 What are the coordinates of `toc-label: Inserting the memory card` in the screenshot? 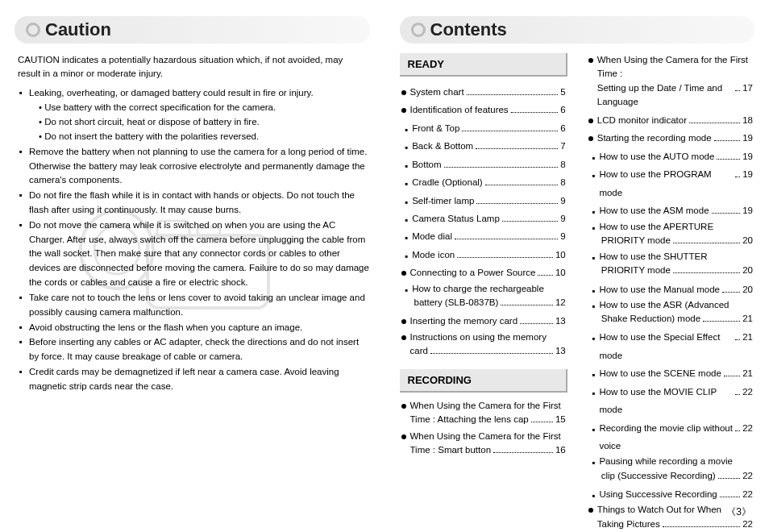 It's located at (464, 321).